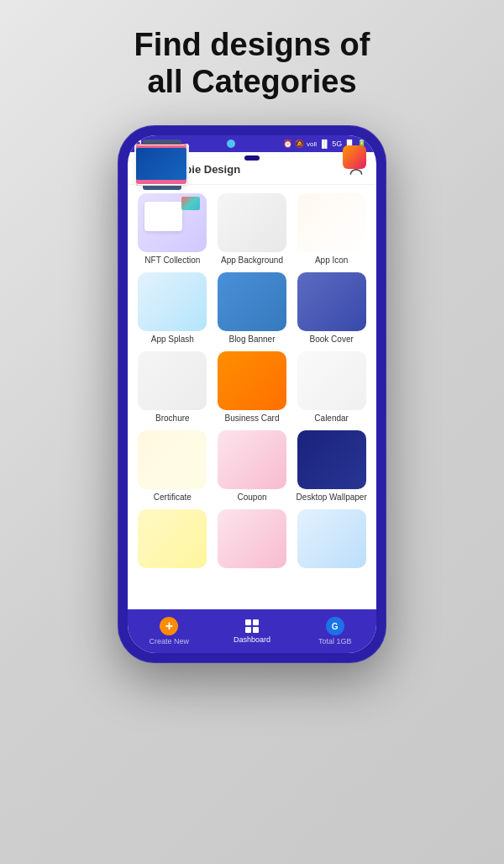 The width and height of the screenshot is (504, 864). I want to click on category-thumb-book-cover, so click(332, 302).